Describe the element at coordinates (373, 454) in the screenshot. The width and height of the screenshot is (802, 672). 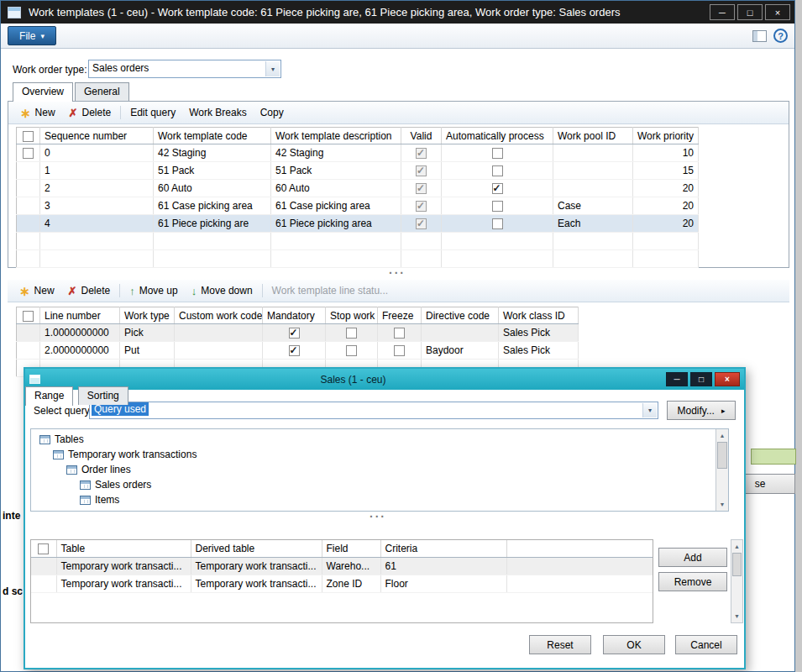
I see `tree-item-temporary-work-transactions: Temporary work transactions` at that location.